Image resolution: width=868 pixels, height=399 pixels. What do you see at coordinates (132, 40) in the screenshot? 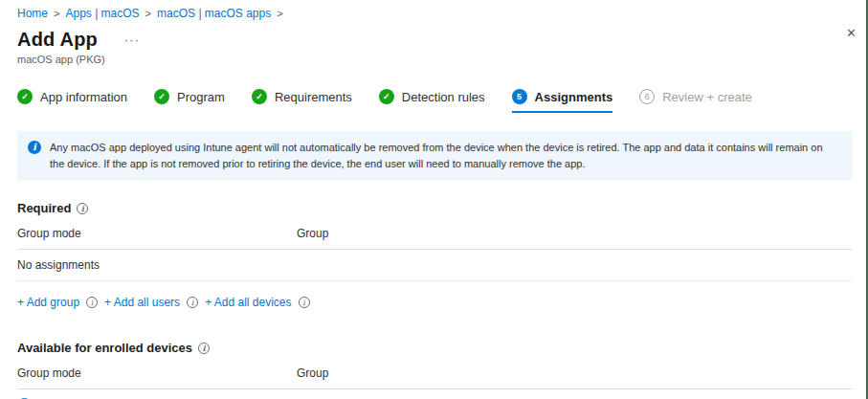
I see `title-more-options-icon: ···` at bounding box center [132, 40].